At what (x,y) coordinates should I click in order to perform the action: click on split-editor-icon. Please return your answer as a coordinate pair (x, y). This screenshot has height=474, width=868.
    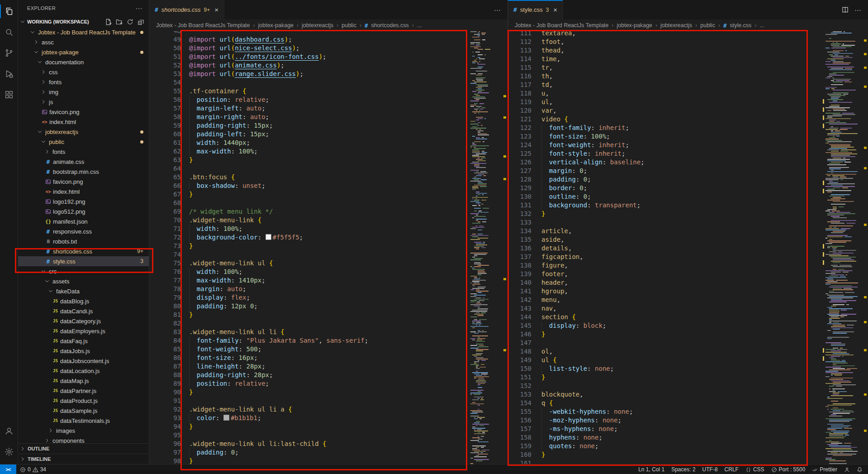
    Looking at the image, I should click on (845, 10).